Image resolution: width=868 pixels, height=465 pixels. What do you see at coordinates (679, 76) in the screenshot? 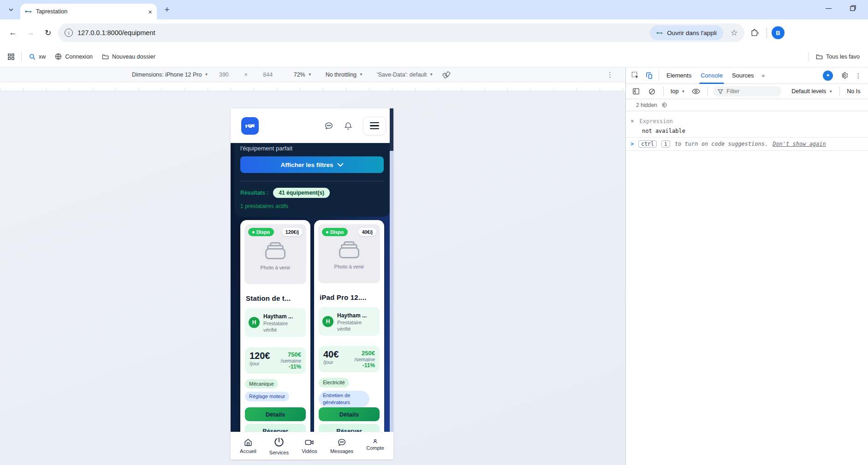
I see `tab-elements: Elements` at bounding box center [679, 76].